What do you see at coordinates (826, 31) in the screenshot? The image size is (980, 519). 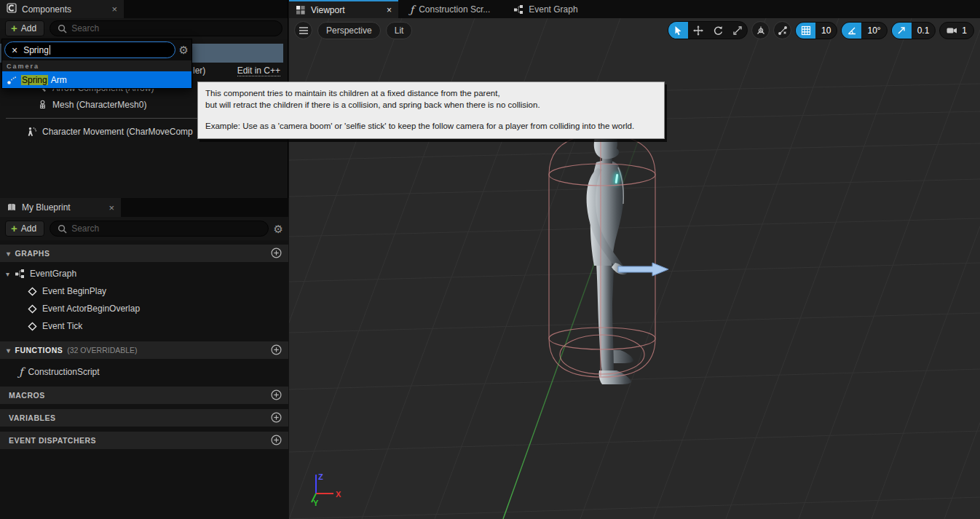 I see `grid-snap-value: 10` at bounding box center [826, 31].